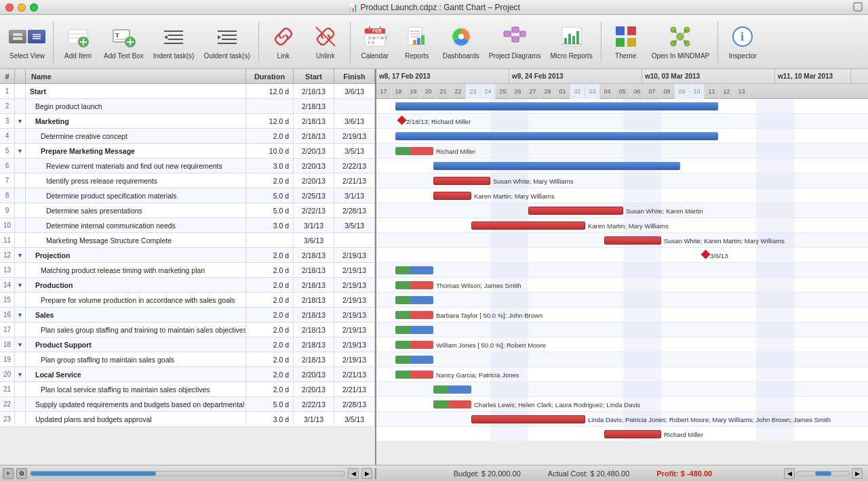 The width and height of the screenshot is (868, 481). Describe the element at coordinates (623, 211) in the screenshot. I see `gantt-row: Susan White; Karen Martin` at that location.